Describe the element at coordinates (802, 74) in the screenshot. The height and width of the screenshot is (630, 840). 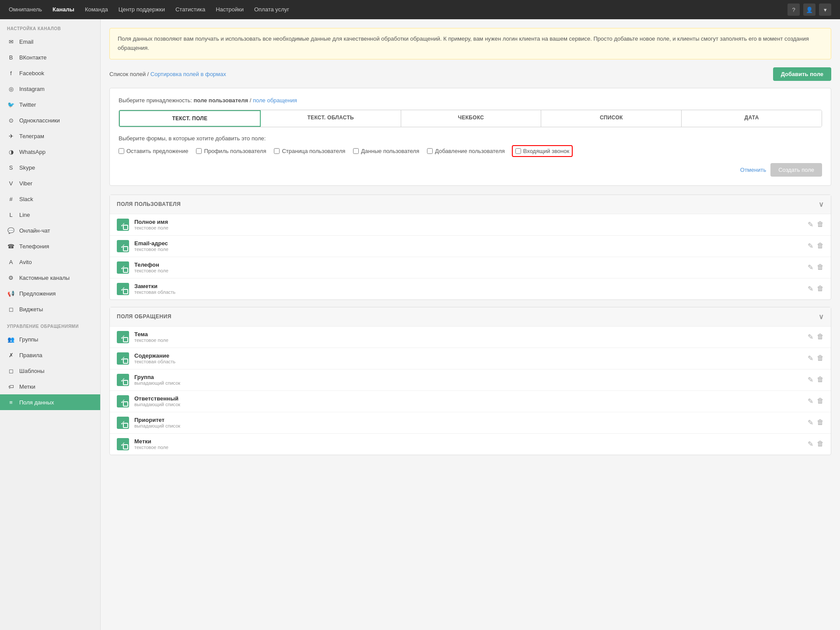
I see `add-field-button: Добавить поле` at that location.